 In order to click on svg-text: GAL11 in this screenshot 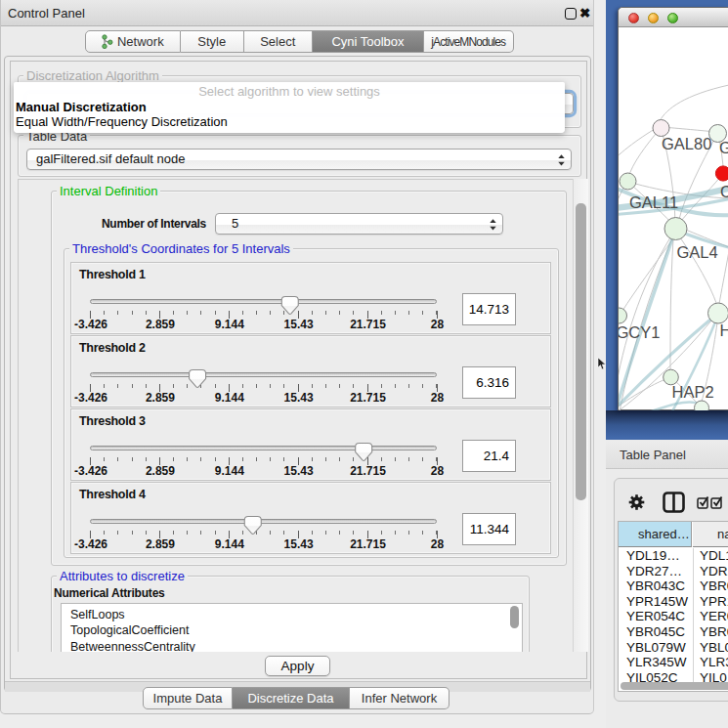, I will do `click(654, 202)`.